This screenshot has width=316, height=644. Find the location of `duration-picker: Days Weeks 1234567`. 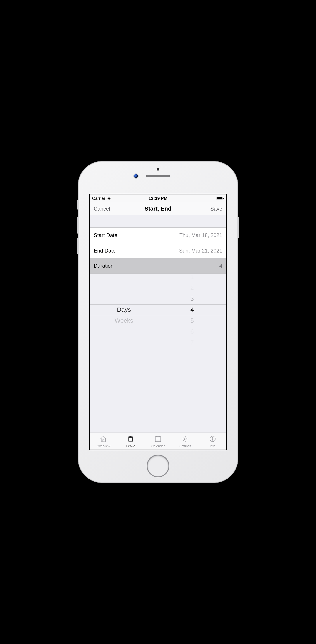

duration-picker: Days Weeks 1234567 is located at coordinates (158, 310).